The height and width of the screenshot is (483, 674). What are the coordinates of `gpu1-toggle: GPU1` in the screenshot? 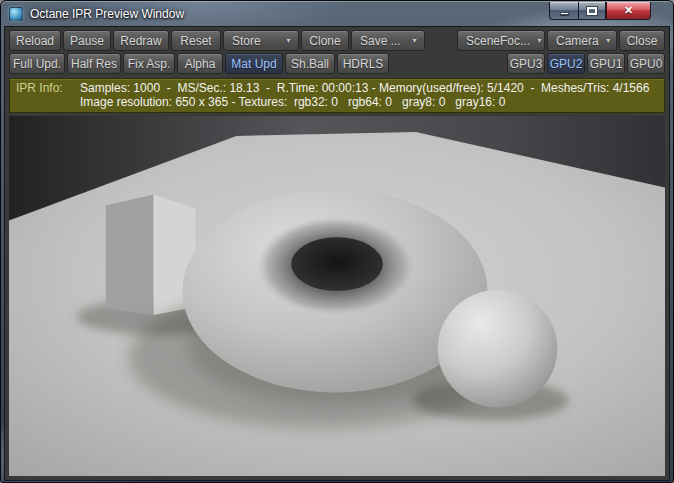 It's located at (606, 64).